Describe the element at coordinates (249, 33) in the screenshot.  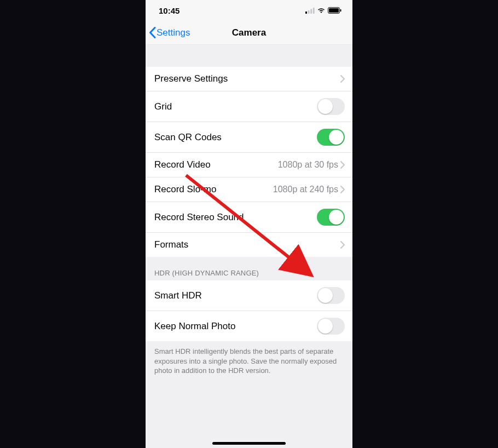
I see `navbar: Settings Camera` at that location.